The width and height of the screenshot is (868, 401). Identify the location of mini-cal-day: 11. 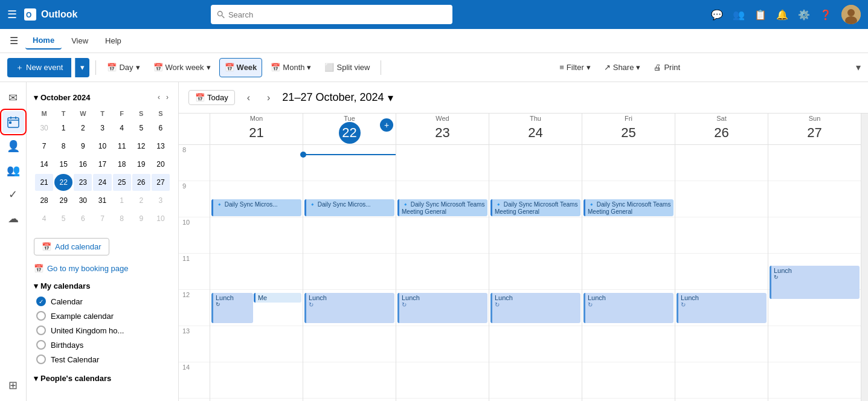
(122, 146).